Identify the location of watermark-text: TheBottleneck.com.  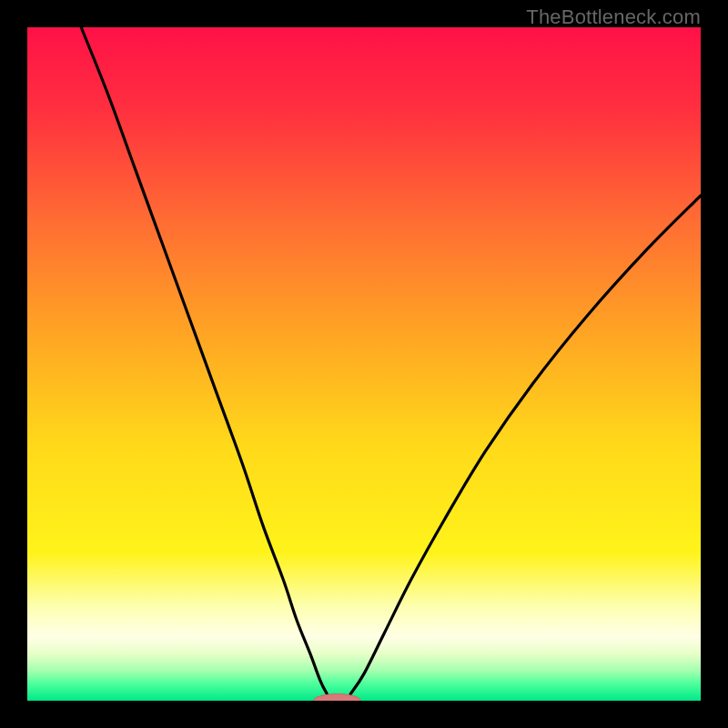
(613, 17).